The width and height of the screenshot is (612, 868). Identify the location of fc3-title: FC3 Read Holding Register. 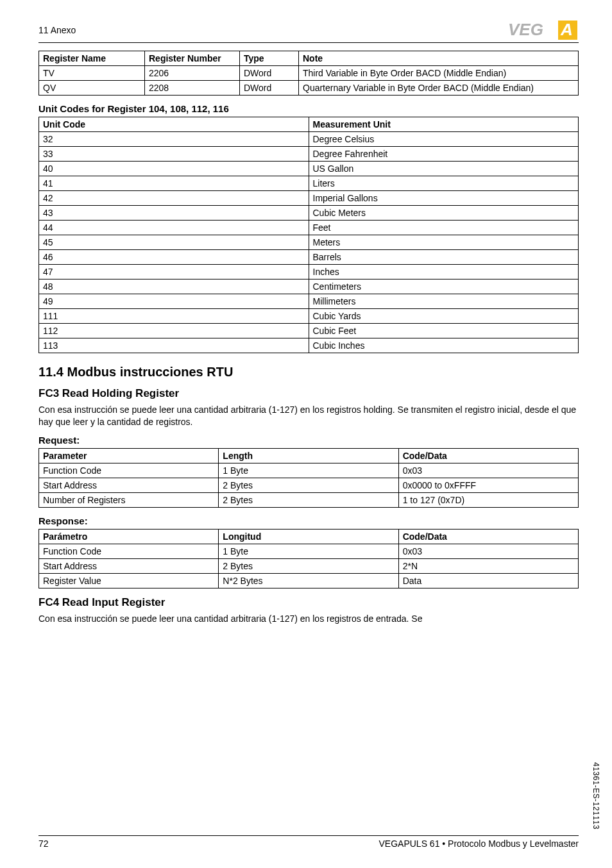
(309, 394).